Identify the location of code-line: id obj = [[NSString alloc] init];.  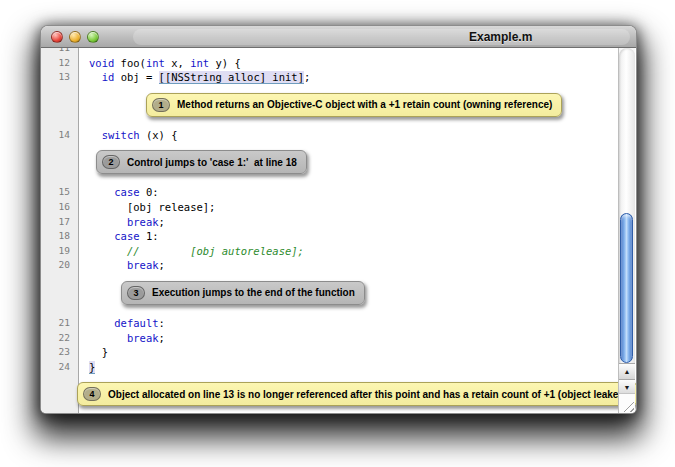
(194, 78).